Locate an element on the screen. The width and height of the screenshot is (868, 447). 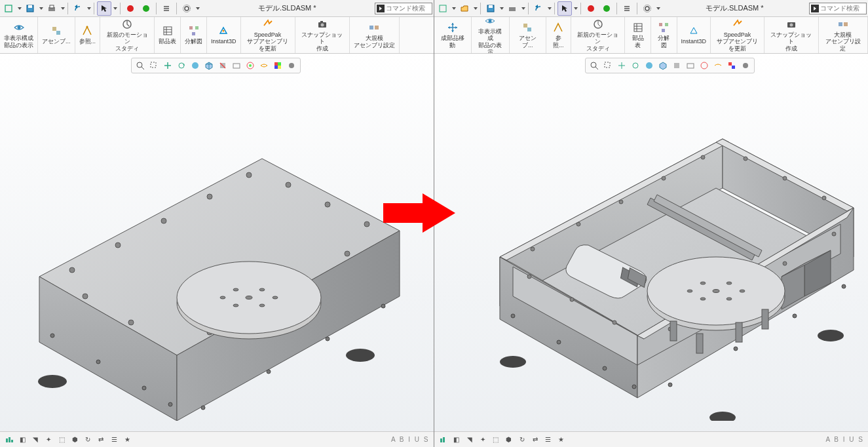
open-icon is located at coordinates (464, 9).